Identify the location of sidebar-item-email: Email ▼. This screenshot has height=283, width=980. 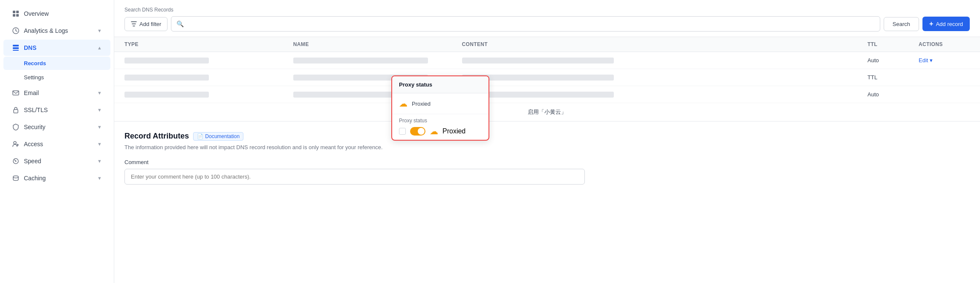
(57, 93).